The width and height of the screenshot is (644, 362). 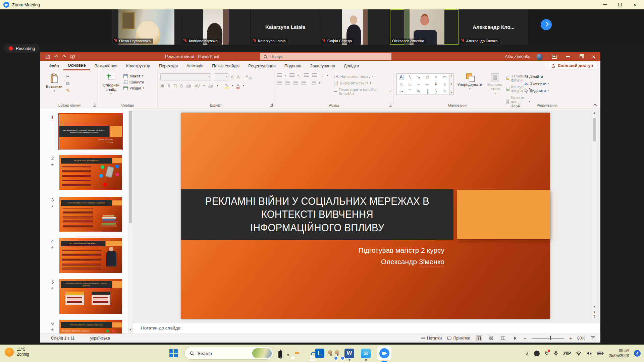 I want to click on tab-slideshow: Показ слайдів, so click(x=226, y=66).